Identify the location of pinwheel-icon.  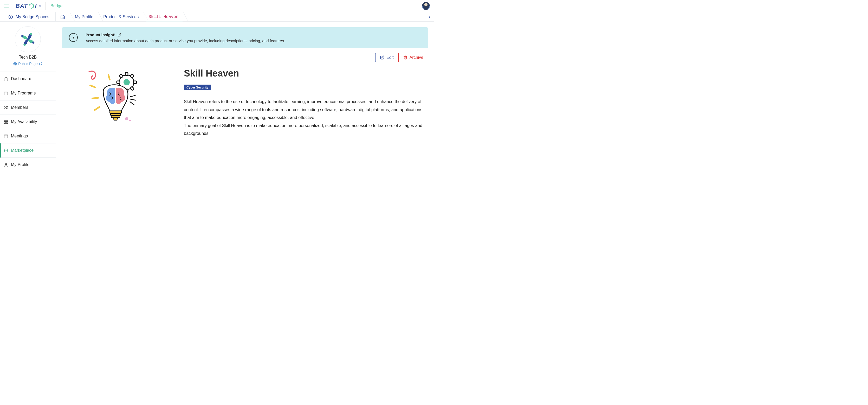
(28, 39).